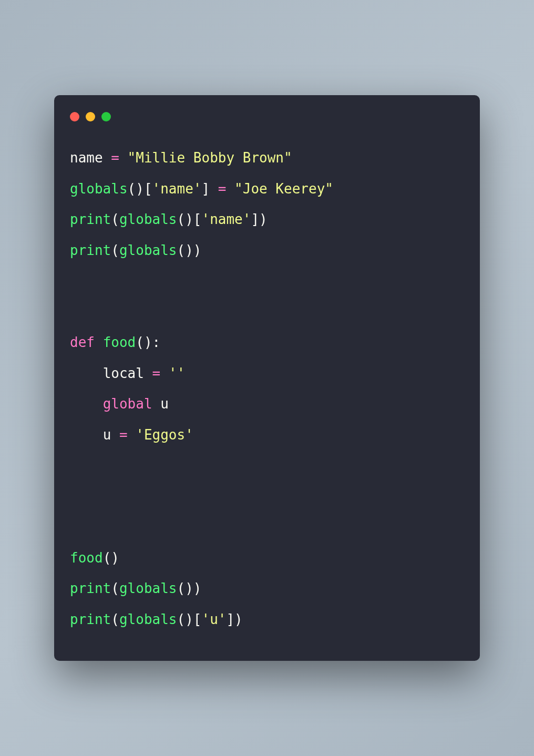 The height and width of the screenshot is (756, 534). What do you see at coordinates (181, 158) in the screenshot?
I see `code-line: name = "Millie Bobby Brown"` at bounding box center [181, 158].